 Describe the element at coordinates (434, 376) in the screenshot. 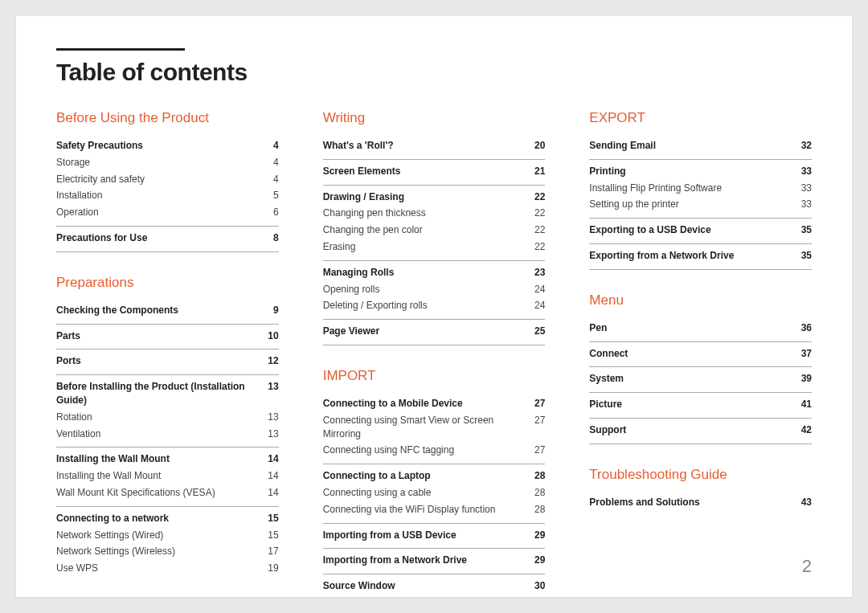

I see `section-heading: IMPORT` at that location.